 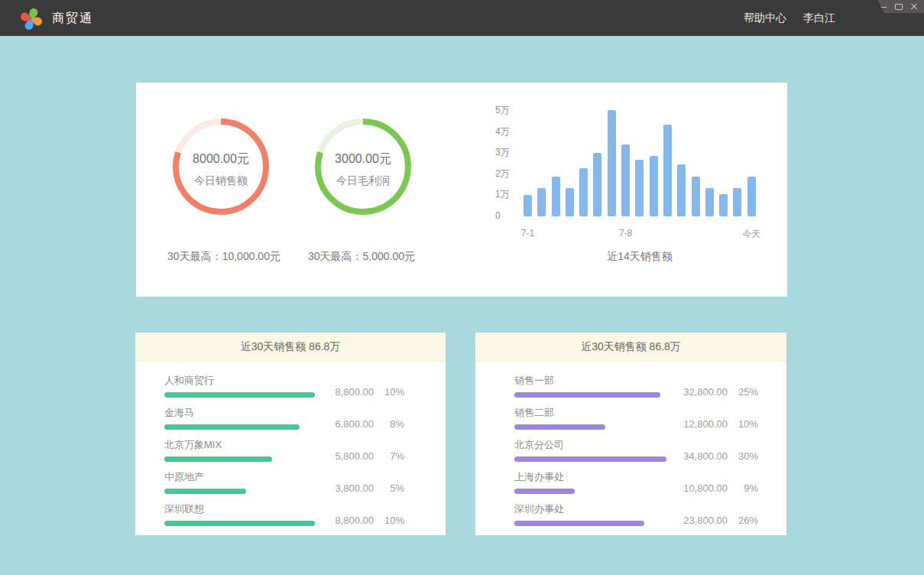 I want to click on rank-row-label: 人和商贸行, so click(x=240, y=381).